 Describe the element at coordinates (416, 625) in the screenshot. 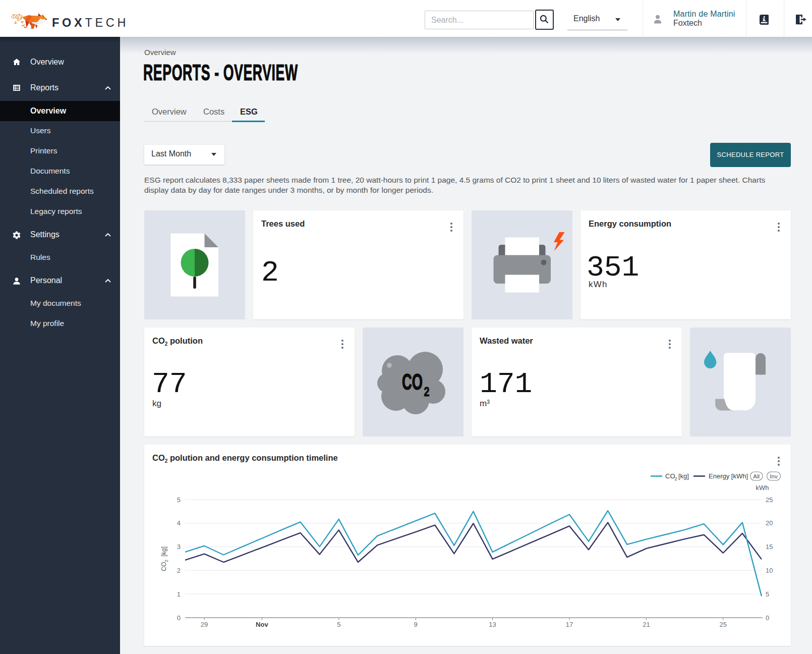

I see `svg-text: 9` at that location.